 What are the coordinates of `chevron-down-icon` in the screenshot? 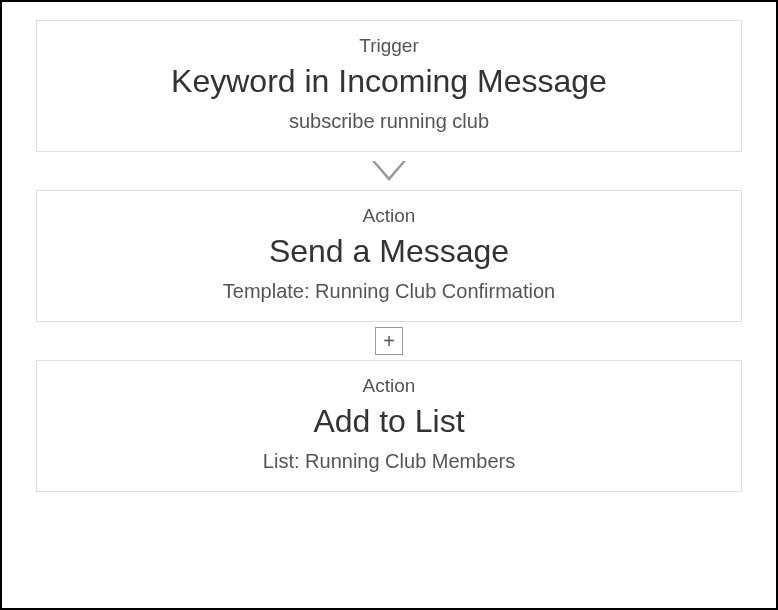 It's located at (389, 171).